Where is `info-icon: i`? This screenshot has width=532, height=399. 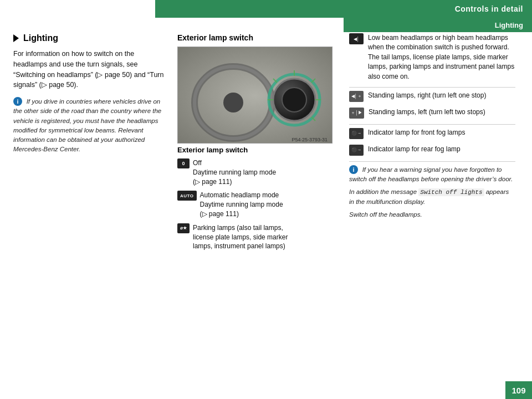
info-icon: i is located at coordinates (18, 101).